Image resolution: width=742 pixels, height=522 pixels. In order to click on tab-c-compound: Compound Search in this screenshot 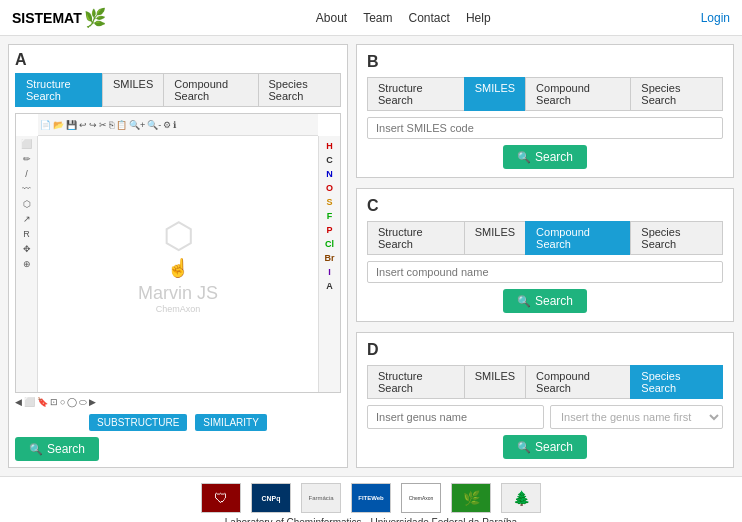, I will do `click(578, 238)`.